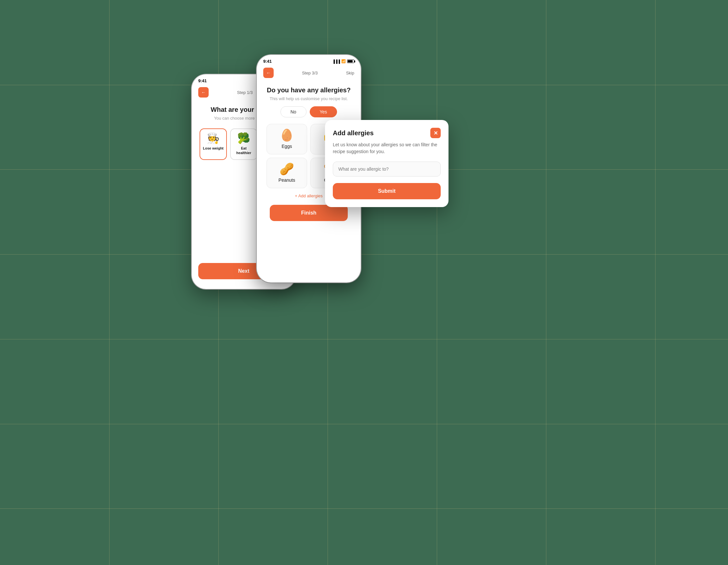  Describe the element at coordinates (245, 93) in the screenshot. I see `step-label-phone1: Step 1/3` at that location.